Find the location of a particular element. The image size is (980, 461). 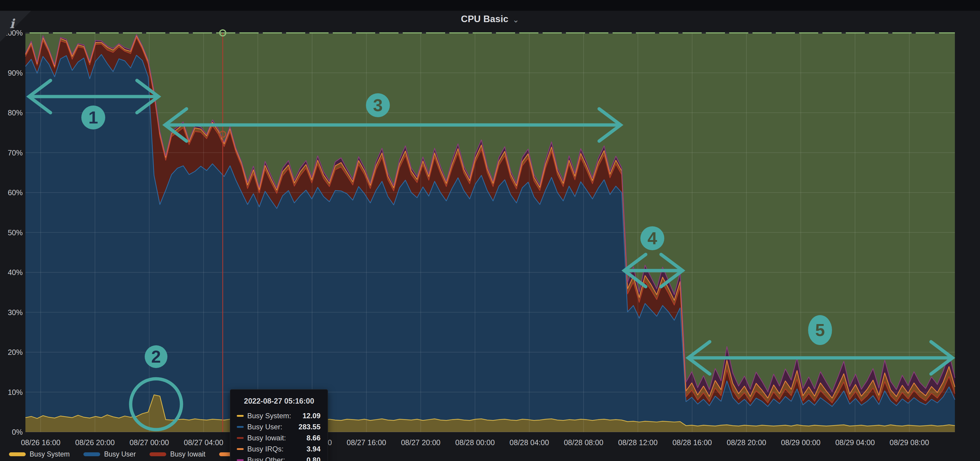

tooltip-series-label: Busy IRQs: is located at coordinates (266, 449).